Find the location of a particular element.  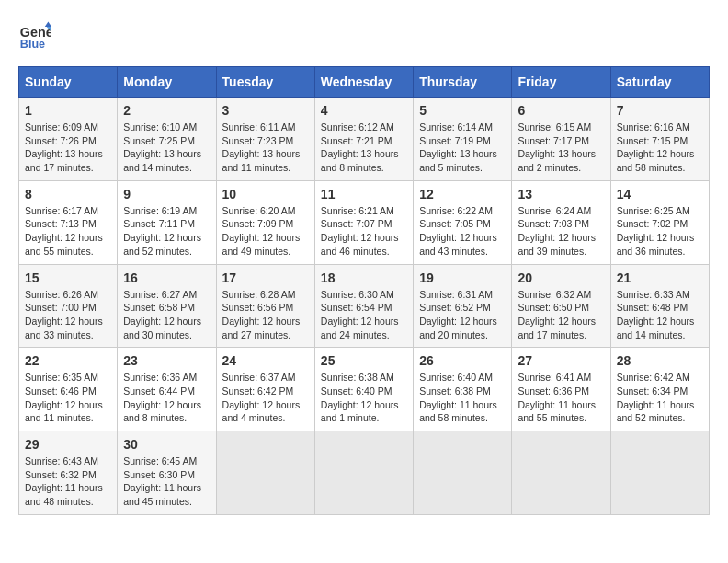

day-number: 20 is located at coordinates (561, 278).